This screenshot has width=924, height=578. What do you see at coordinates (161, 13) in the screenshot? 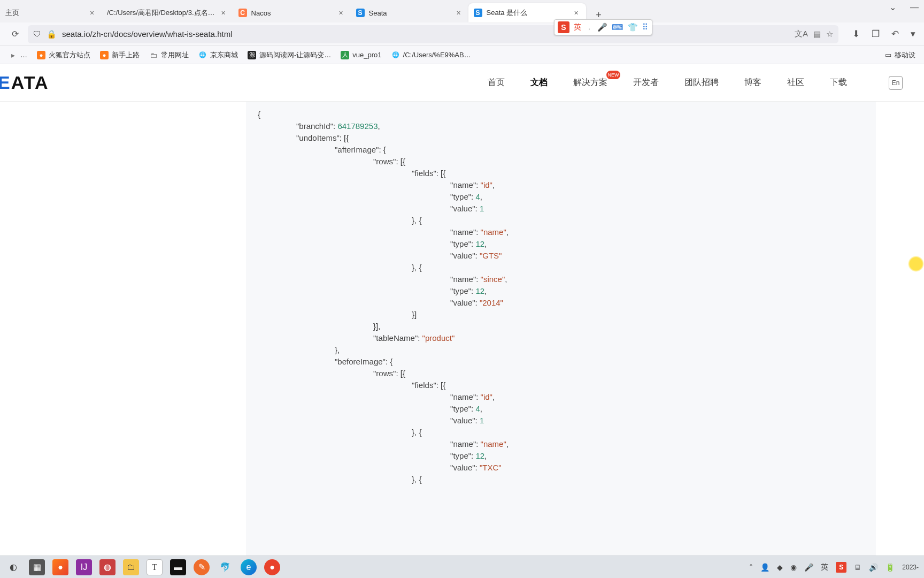
I see `tab-title: /C:/Users/高君阳/Desktop/3.点名…` at bounding box center [161, 13].